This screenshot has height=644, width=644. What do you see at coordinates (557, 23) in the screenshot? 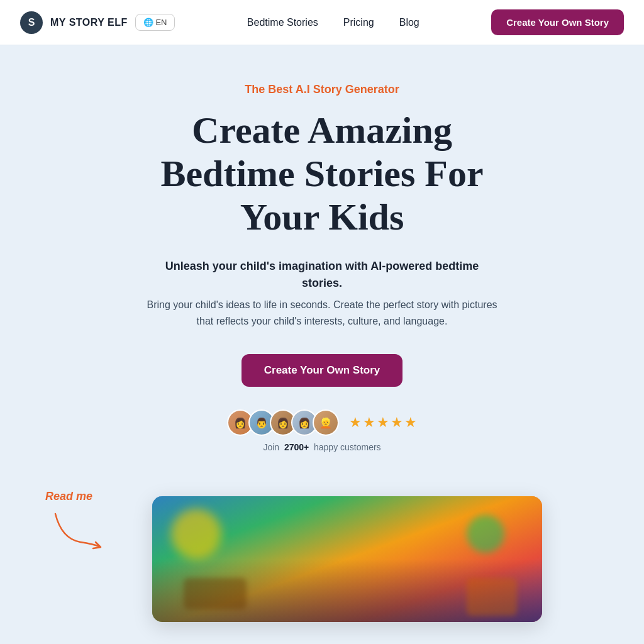
I see `nav-cta-button: Create Your Own Story` at bounding box center [557, 23].